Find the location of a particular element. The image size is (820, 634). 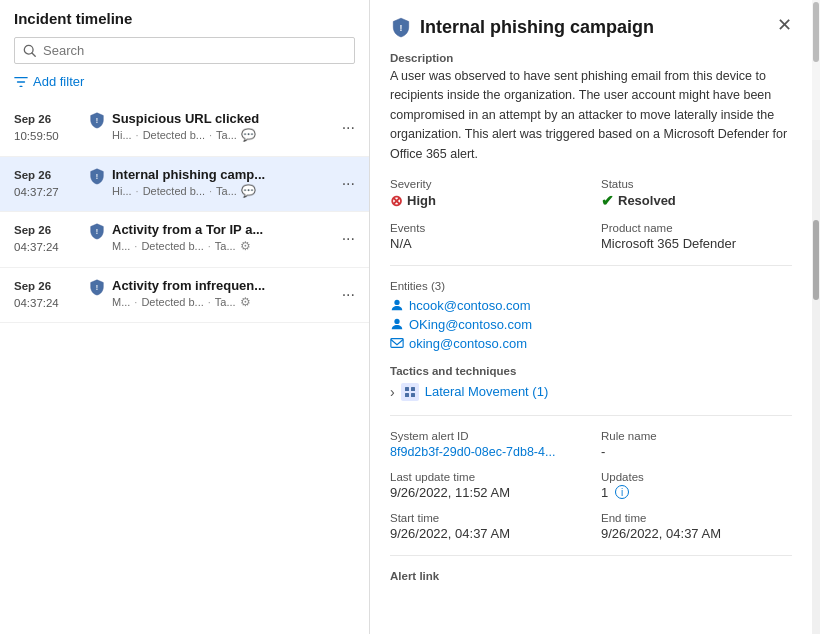

item-content: Internal phishing camp... Hi... · Detect… is located at coordinates (225, 182).